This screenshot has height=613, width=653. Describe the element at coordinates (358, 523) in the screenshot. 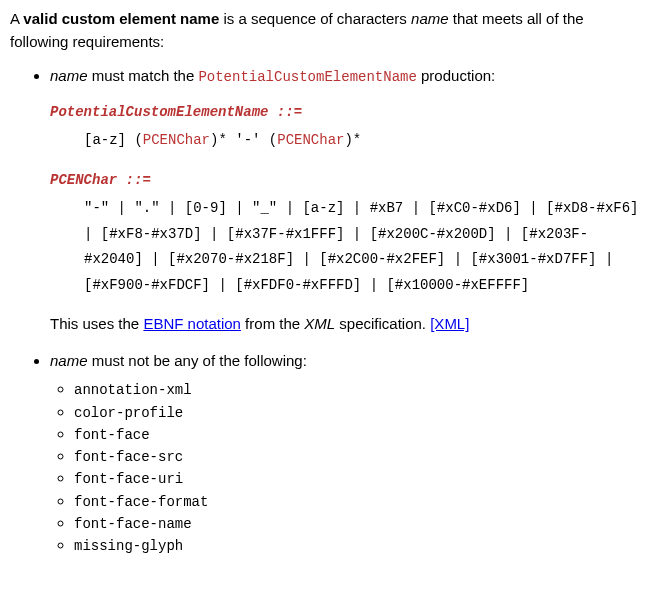

I see `list-item: font-face-name` at that location.